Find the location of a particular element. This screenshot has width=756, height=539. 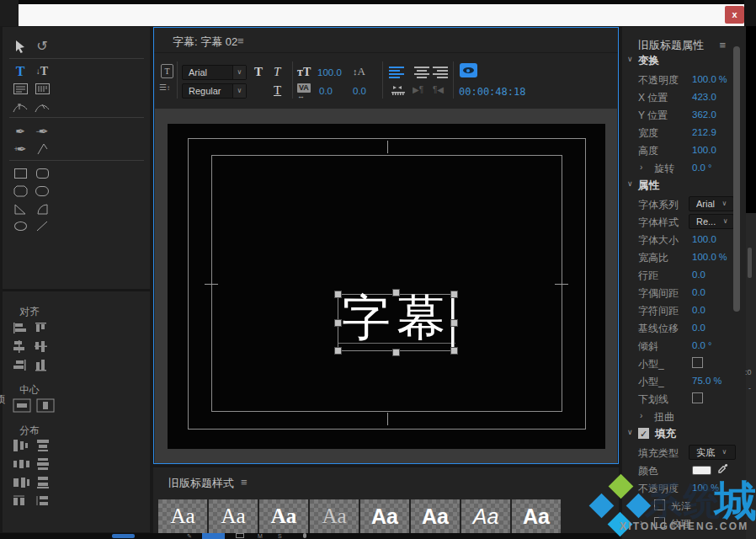

add-anchor-point-tool: +✒ is located at coordinates (20, 148).